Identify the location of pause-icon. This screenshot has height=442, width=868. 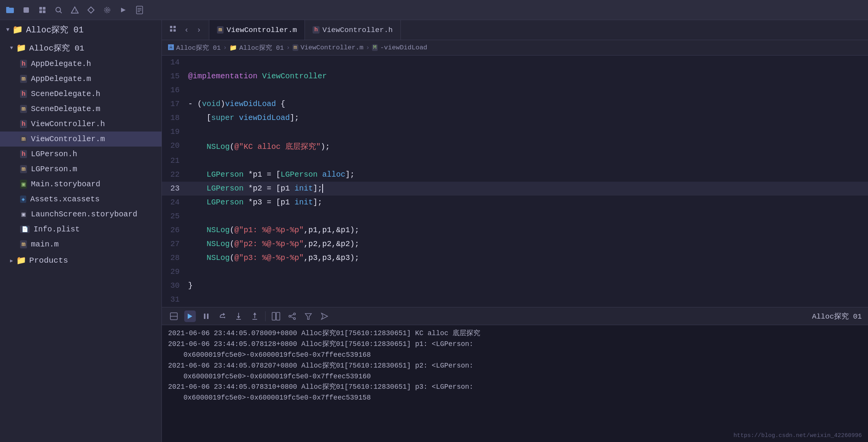
(206, 316).